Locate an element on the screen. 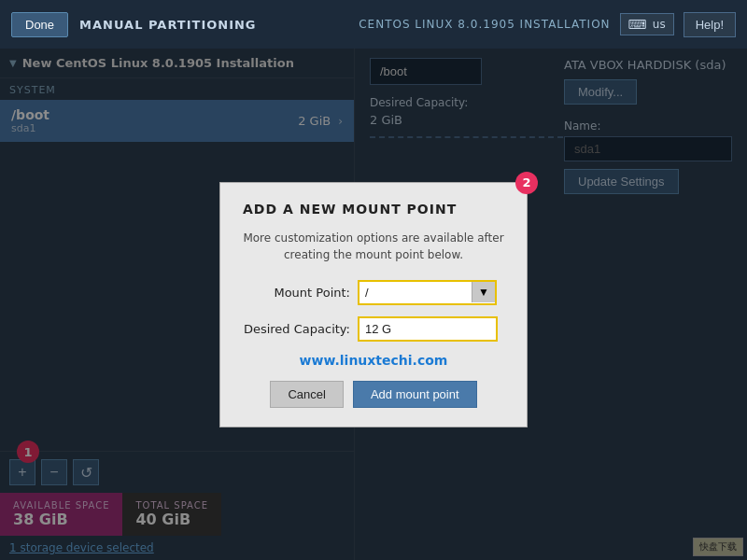 The image size is (747, 560). keyboard-input: ⌨ us is located at coordinates (647, 24).